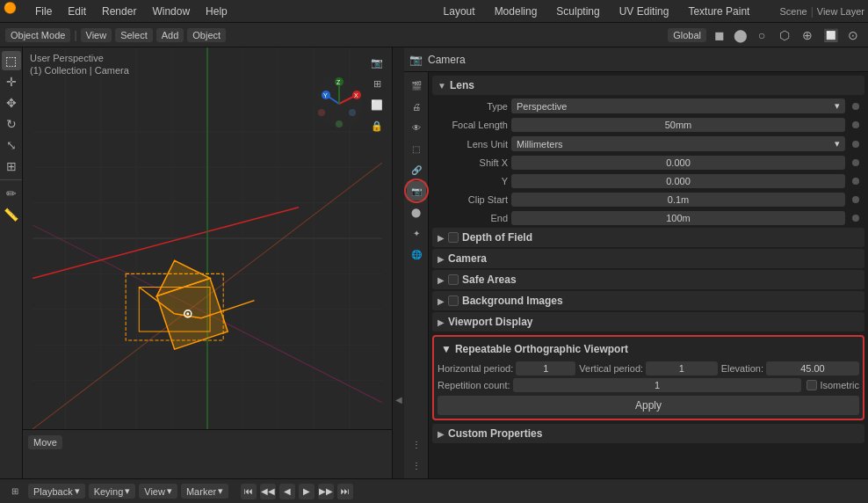 This screenshot has width=868, height=503. Describe the element at coordinates (416, 465) in the screenshot. I see `props-scroll-bottom: ⋮` at that location.